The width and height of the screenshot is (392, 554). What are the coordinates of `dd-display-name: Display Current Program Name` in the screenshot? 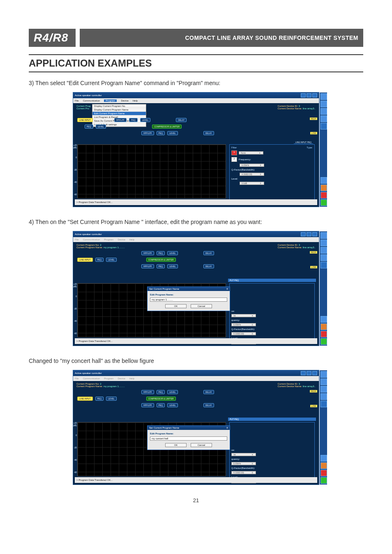 It's located at (119, 110).